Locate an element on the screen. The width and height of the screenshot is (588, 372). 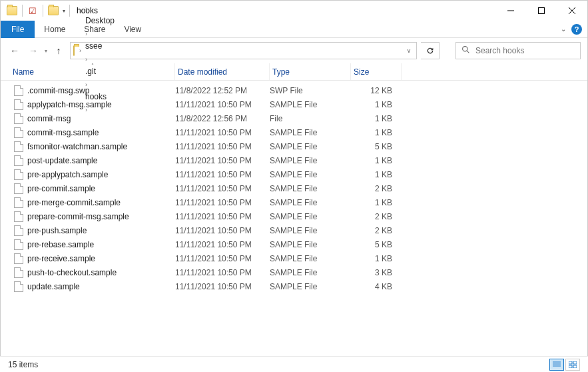
forward-button: → is located at coordinates (33, 51).